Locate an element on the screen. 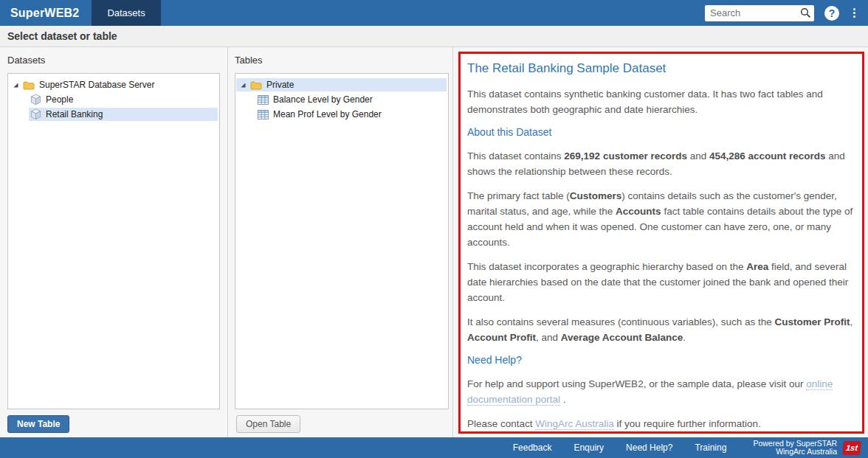  footer-links: FeedbackEnquiryNeed Help?Training is located at coordinates (620, 448).